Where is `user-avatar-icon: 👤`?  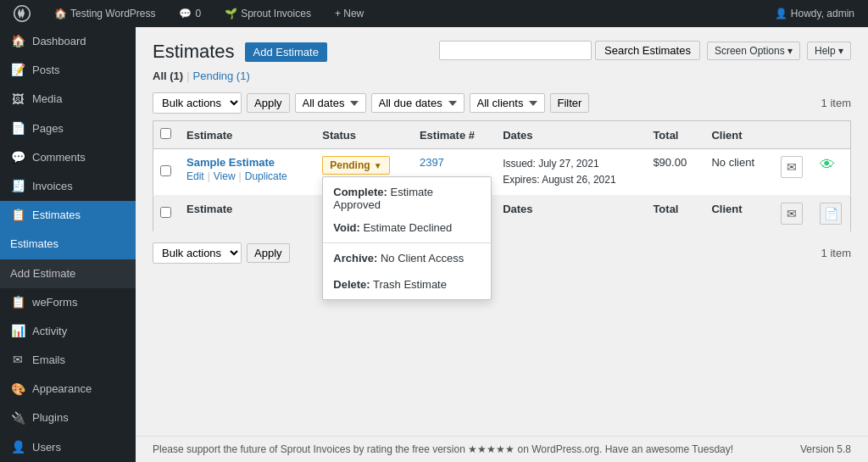
user-avatar-icon: 👤 is located at coordinates (782, 14).